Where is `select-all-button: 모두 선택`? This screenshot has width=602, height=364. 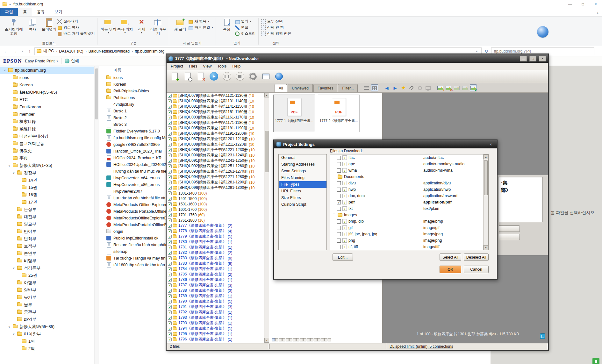
select-all-button: 모두 선택 is located at coordinates (276, 22).